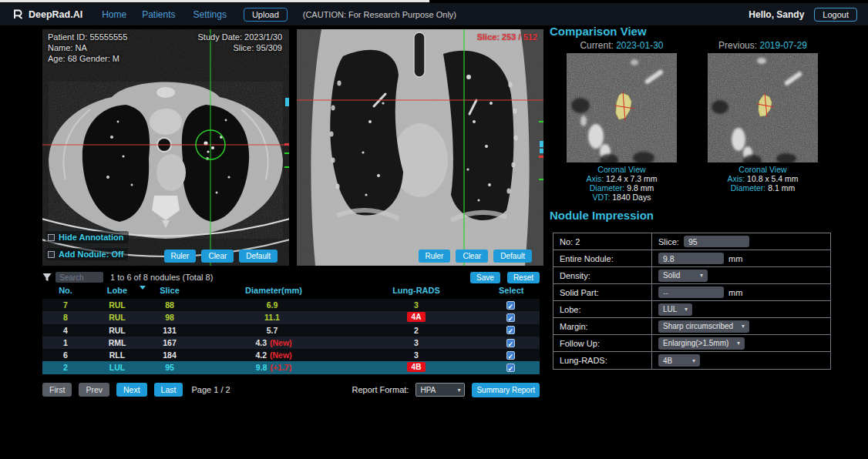 The width and height of the screenshot is (868, 459). I want to click on search-input, so click(79, 277).